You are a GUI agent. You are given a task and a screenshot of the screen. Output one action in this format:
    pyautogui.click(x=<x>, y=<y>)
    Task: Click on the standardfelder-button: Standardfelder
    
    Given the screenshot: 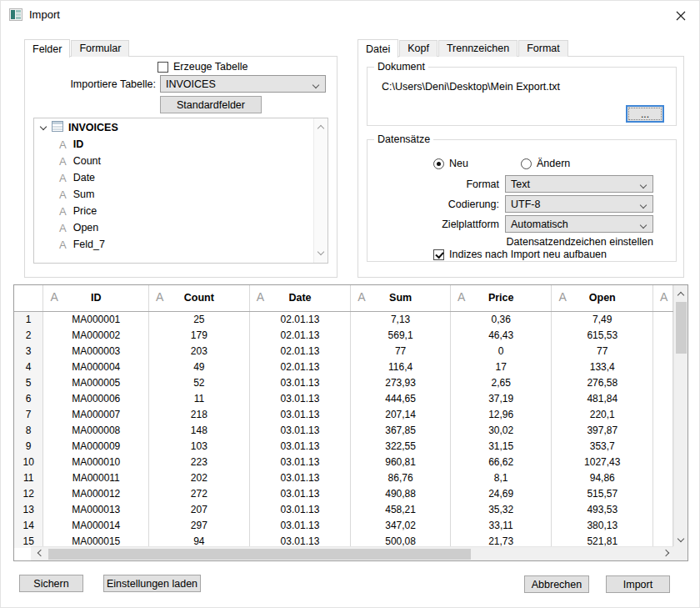 What is the action you would take?
    pyautogui.click(x=211, y=105)
    